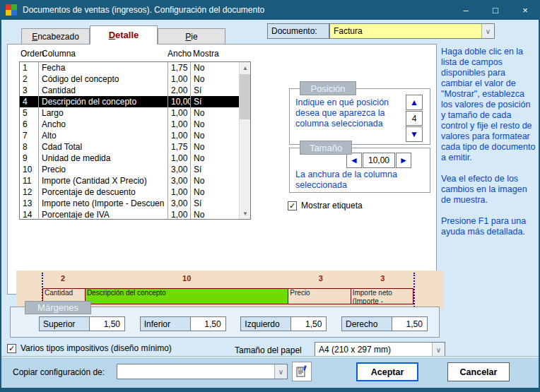 This screenshot has width=540, height=392. Describe the element at coordinates (379, 160) in the screenshot. I see `width-value-field: 10,00` at that location.